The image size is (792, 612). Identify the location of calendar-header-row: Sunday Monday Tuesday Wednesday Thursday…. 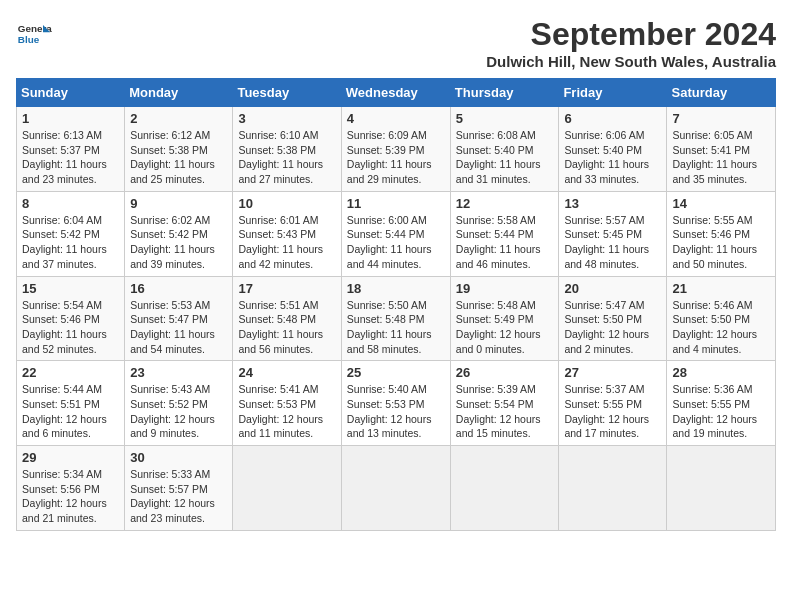
(396, 93).